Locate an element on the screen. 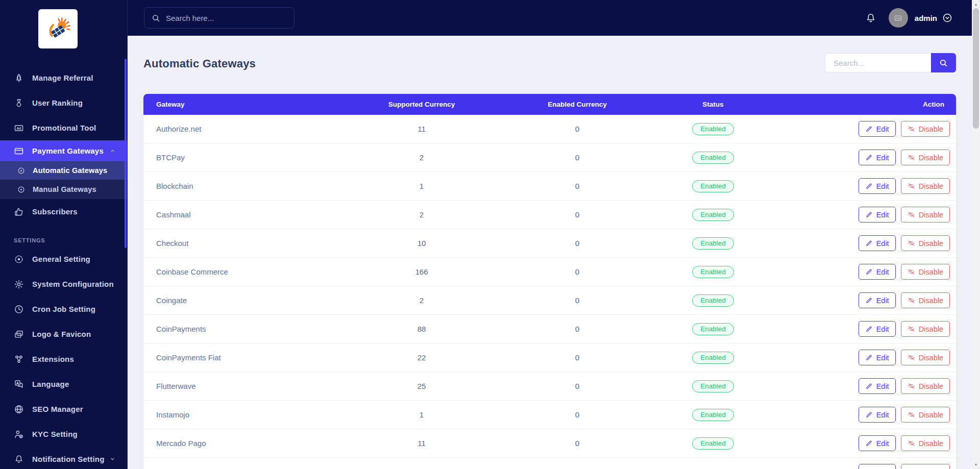 This screenshot has height=469, width=980. topbar: admin is located at coordinates (554, 18).